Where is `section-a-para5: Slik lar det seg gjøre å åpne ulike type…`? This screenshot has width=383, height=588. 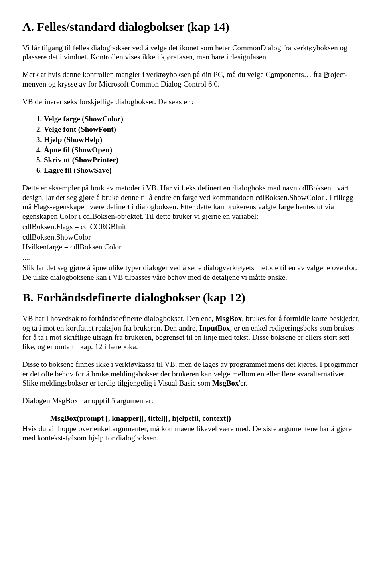 section-a-para5: Slik lar det seg gjøre å åpne ulike type… is located at coordinates (192, 273).